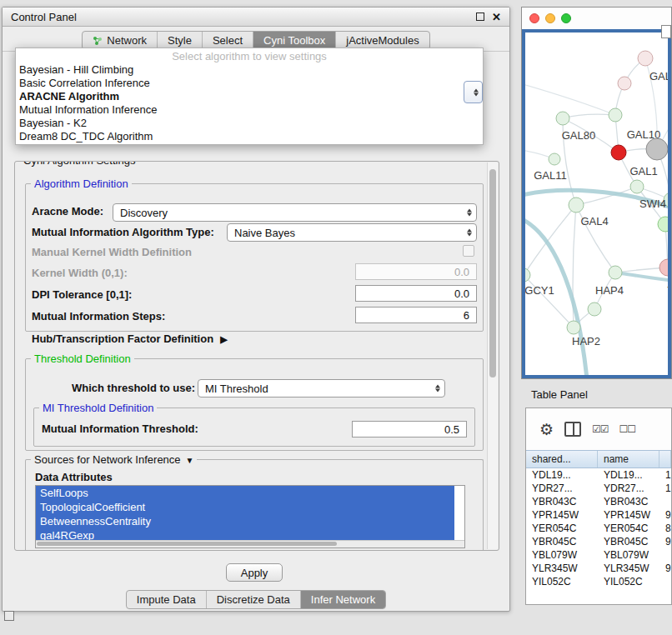 This screenshot has width=672, height=635. What do you see at coordinates (599, 528) in the screenshot?
I see `table-row: YER054CYER054C8.` at bounding box center [599, 528].